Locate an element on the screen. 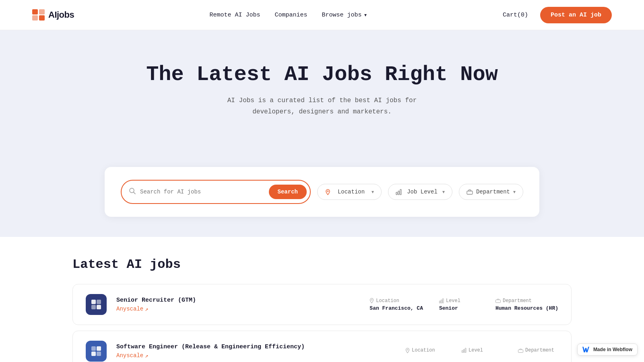 This screenshot has width=644, height=362. job-meta-2: Location Level is located at coordinates (482, 351).